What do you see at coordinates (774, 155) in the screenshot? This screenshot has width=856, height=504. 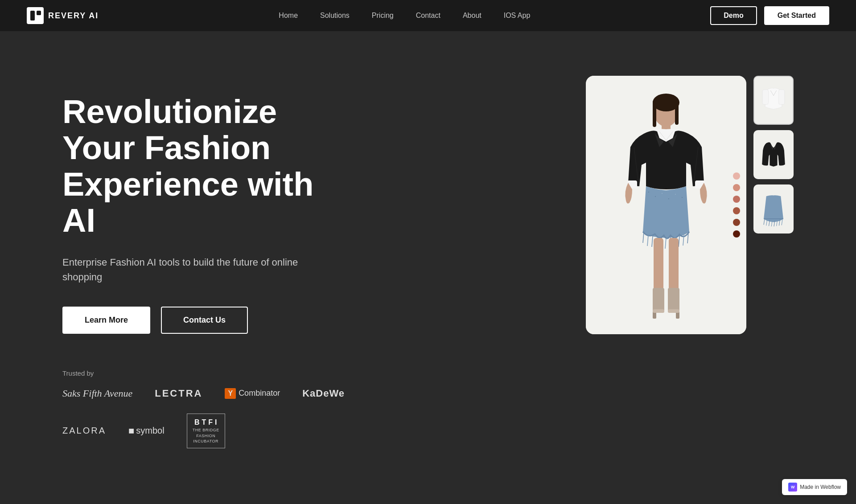 I see `thumbnail-sidebar` at bounding box center [774, 155].